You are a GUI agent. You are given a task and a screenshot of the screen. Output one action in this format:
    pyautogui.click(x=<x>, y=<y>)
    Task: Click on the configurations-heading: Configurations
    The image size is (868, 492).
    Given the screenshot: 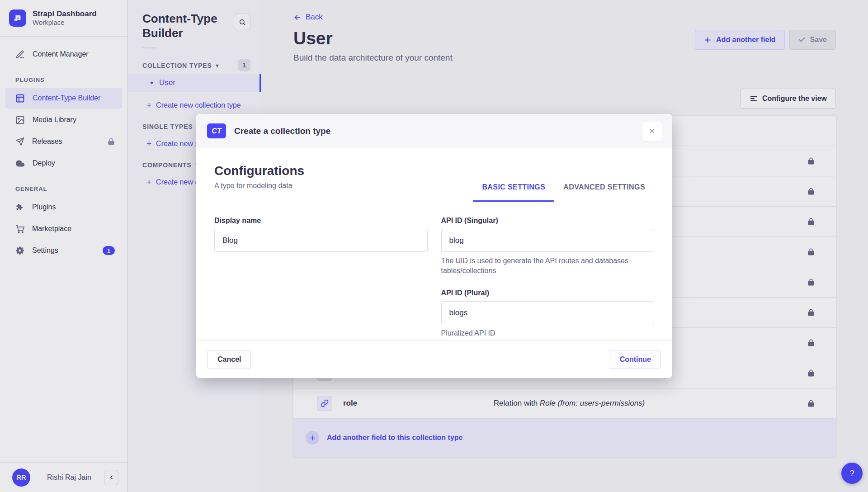 What is the action you would take?
    pyautogui.click(x=434, y=171)
    